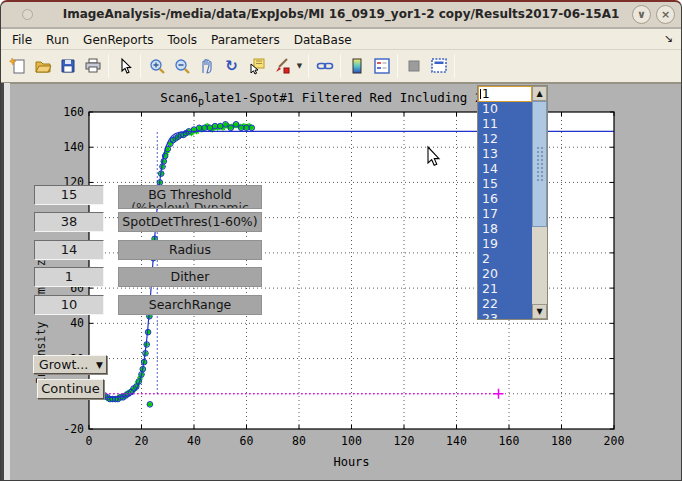  Describe the element at coordinates (505, 230) in the screenshot. I see `spot-list-item: 18` at that location.